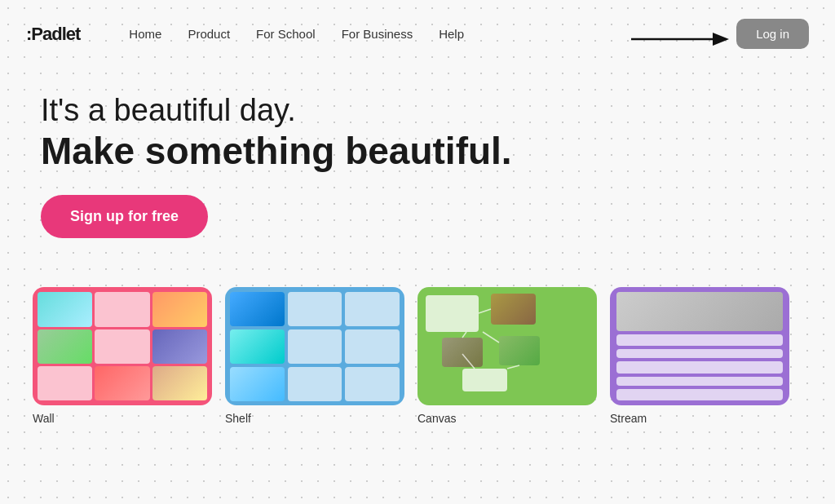  I want to click on hero-subtitle: It's a beautiful day., so click(418, 111).